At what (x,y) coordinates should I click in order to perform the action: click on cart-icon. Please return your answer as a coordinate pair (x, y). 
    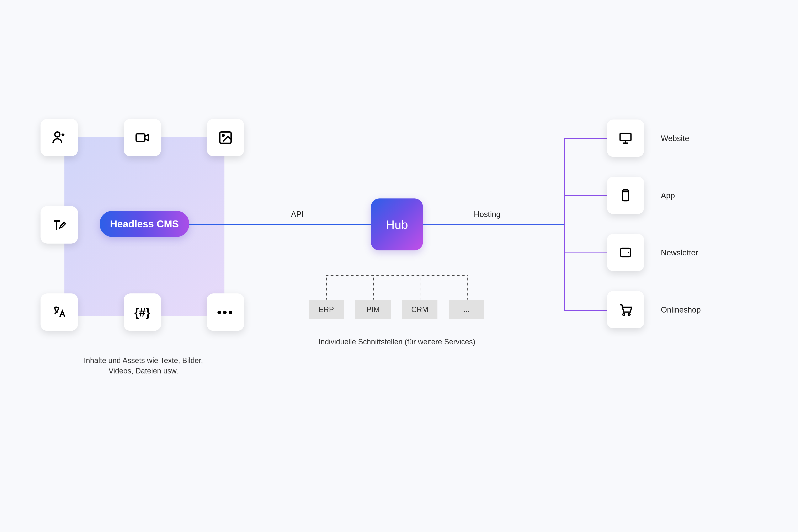
    Looking at the image, I should click on (626, 310).